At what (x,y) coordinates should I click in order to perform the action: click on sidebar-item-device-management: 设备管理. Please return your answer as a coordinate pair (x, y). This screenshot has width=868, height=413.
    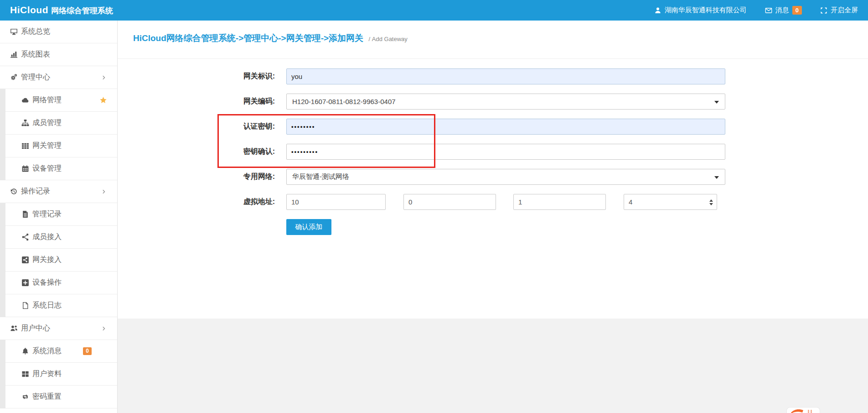
    Looking at the image, I should click on (58, 169).